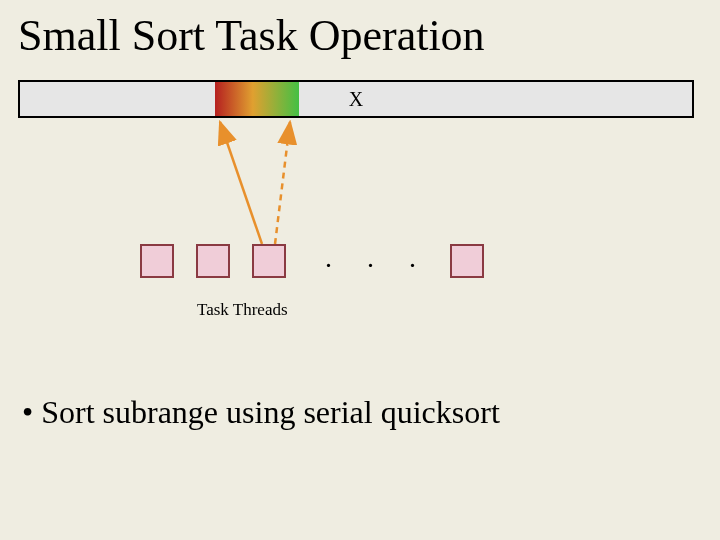  What do you see at coordinates (282, 183) in the screenshot?
I see `arrow-dashed` at bounding box center [282, 183].